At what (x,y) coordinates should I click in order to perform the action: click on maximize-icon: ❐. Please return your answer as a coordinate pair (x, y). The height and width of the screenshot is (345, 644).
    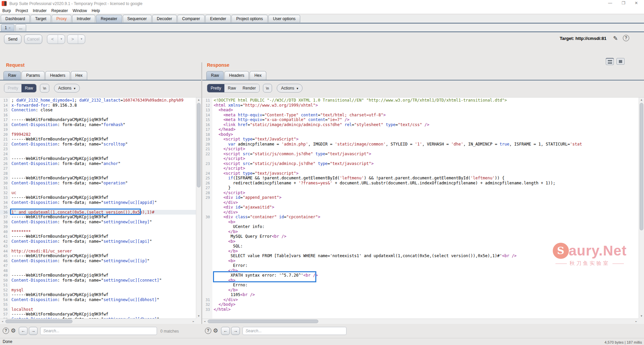
    Looking at the image, I should click on (624, 4).